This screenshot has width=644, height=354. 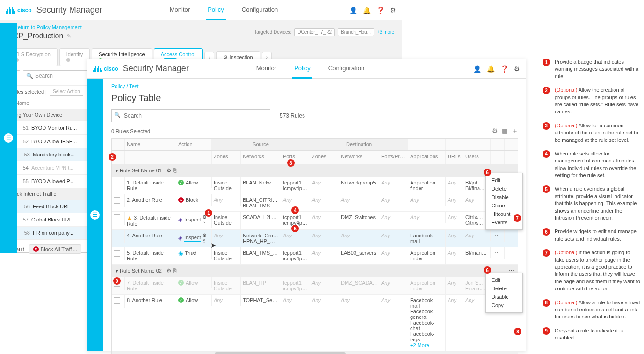 What do you see at coordinates (598, 310) in the screenshot?
I see `annotation-text: (Optional) Allow a rule to have a fixed …` at bounding box center [598, 310].